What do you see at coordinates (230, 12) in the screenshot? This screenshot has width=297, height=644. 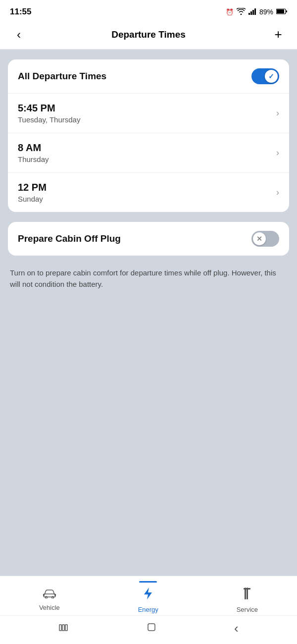 I see `alarm-icon: ⏰` at bounding box center [230, 12].